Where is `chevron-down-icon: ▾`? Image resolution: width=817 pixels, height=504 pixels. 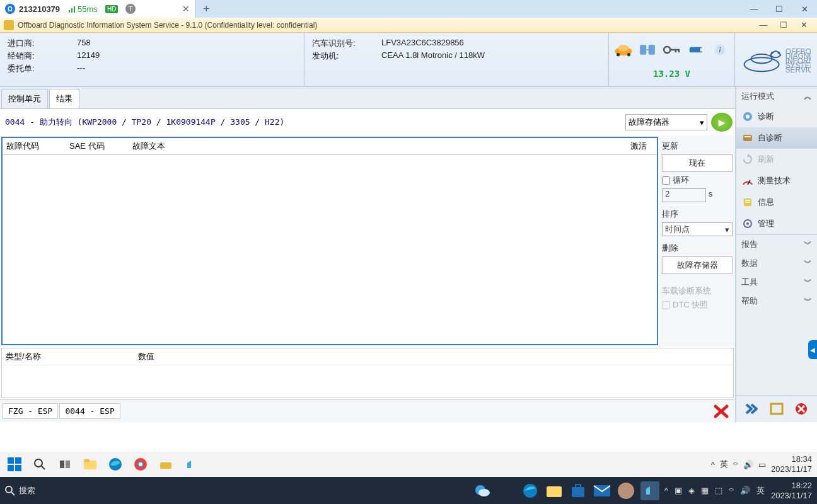
chevron-down-icon: ▾ is located at coordinates (702, 122).